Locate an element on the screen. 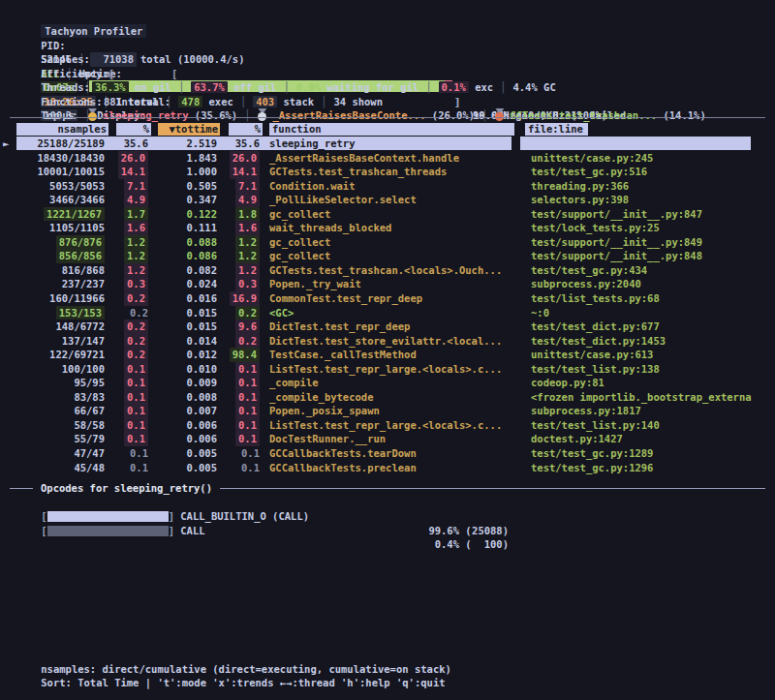 The image size is (775, 700). cell-nsamples: 18430/18430 is located at coordinates (52, 159).